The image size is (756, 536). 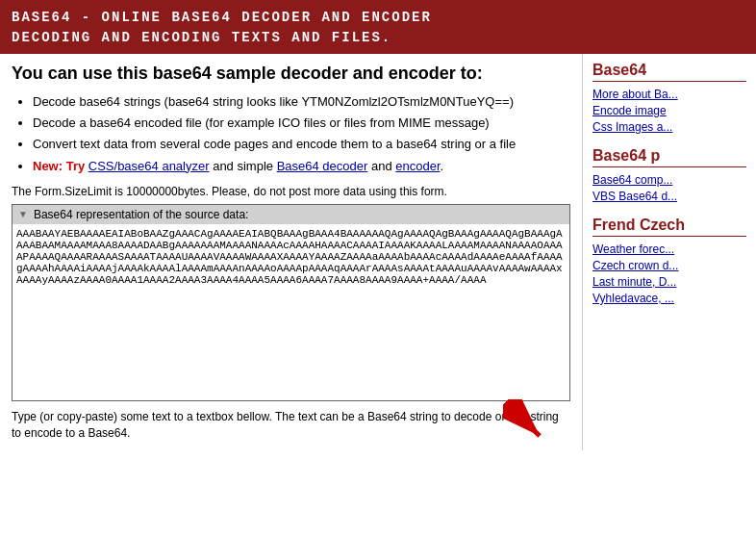 I want to click on sidebar-link-vbs-base64: VBS Base64 d..., so click(x=669, y=196).